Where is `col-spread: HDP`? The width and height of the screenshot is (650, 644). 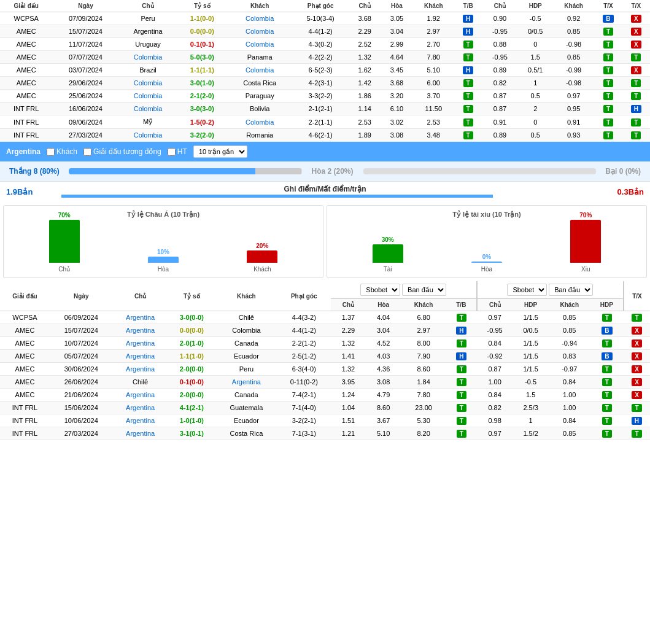
col-spread: HDP is located at coordinates (535, 6).